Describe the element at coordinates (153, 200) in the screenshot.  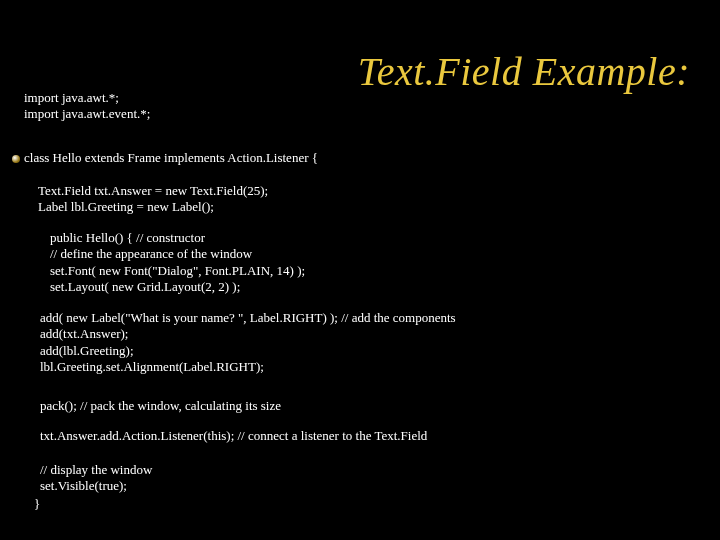
I see `field-declarations: Text.Field txt.Answer = new Text.Field(2…` at that location.